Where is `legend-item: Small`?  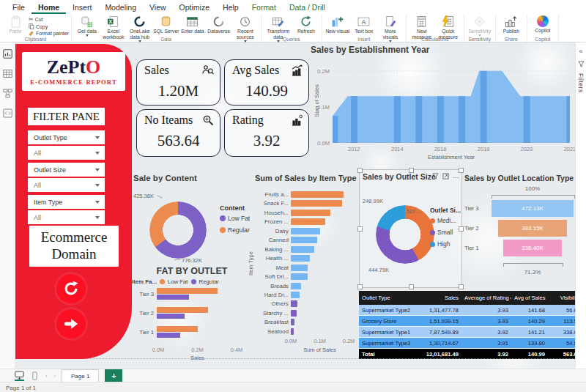
legend-item: Small is located at coordinates (445, 232).